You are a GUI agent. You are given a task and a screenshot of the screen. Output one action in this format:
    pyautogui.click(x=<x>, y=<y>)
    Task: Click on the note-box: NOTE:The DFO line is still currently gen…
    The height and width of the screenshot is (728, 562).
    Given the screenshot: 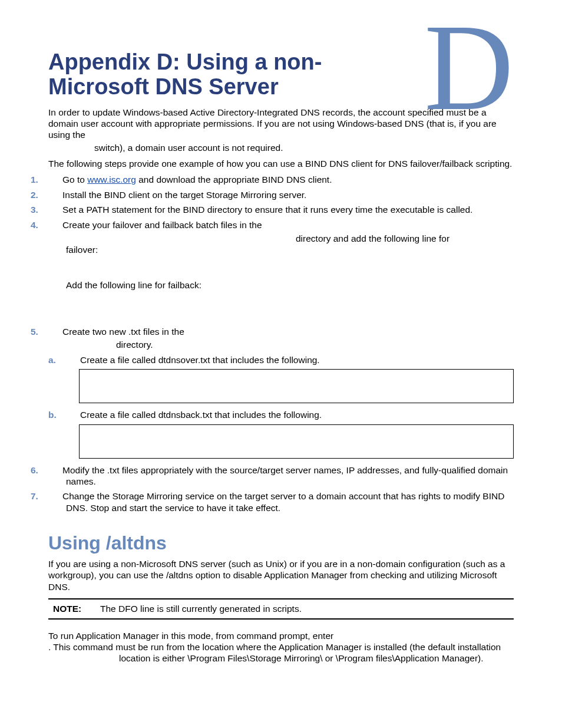 What is the action you would take?
    pyautogui.click(x=281, y=608)
    